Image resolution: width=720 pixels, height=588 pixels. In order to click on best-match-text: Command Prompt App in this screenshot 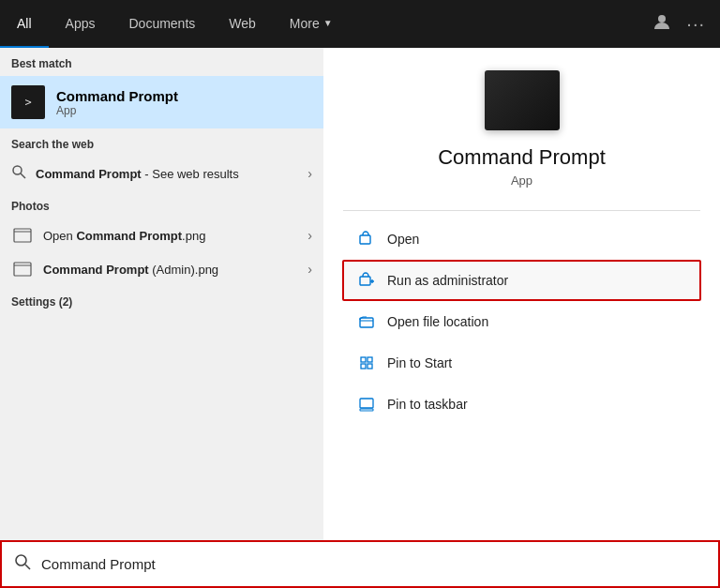, I will do `click(117, 103)`.